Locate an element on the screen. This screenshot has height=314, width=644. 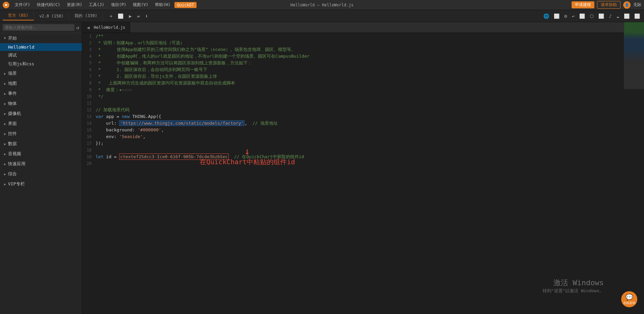
section-vip: ▶ VIP专栏 is located at coordinates (41, 184).